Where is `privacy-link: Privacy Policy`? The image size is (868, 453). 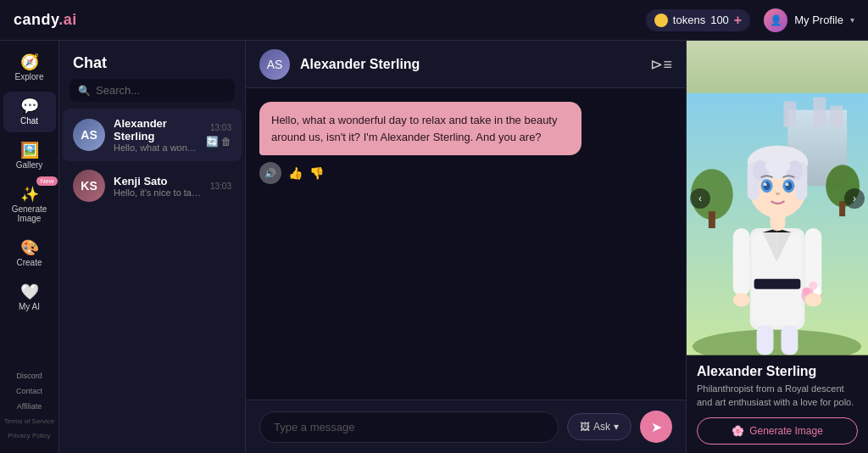
privacy-link: Privacy Policy is located at coordinates (30, 436).